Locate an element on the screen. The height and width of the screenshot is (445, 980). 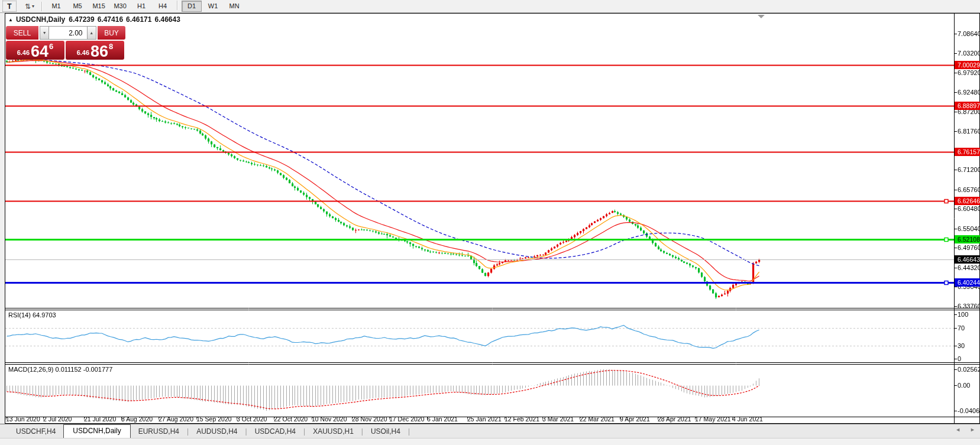
date-axis-label: 28 Apr 2021 is located at coordinates (674, 419).